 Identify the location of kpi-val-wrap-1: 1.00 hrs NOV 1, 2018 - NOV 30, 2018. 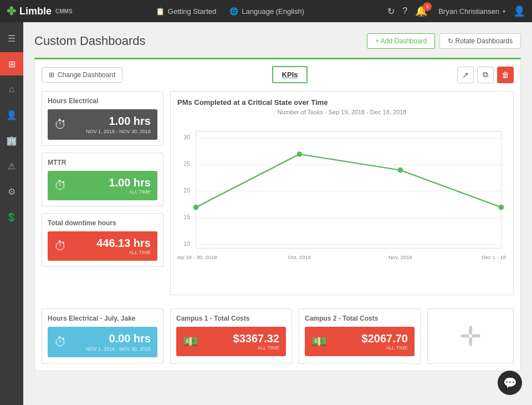
(119, 124).